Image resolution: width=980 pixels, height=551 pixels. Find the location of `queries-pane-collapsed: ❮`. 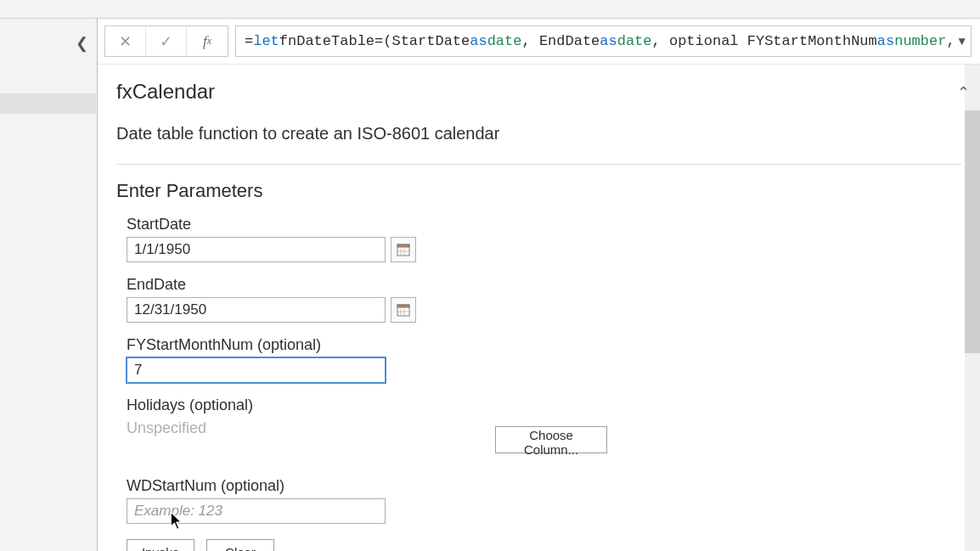

queries-pane-collapsed: ❮ is located at coordinates (49, 285).